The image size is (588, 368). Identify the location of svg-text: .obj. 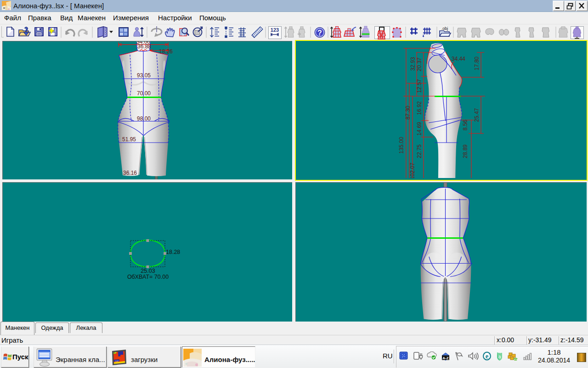
(445, 29).